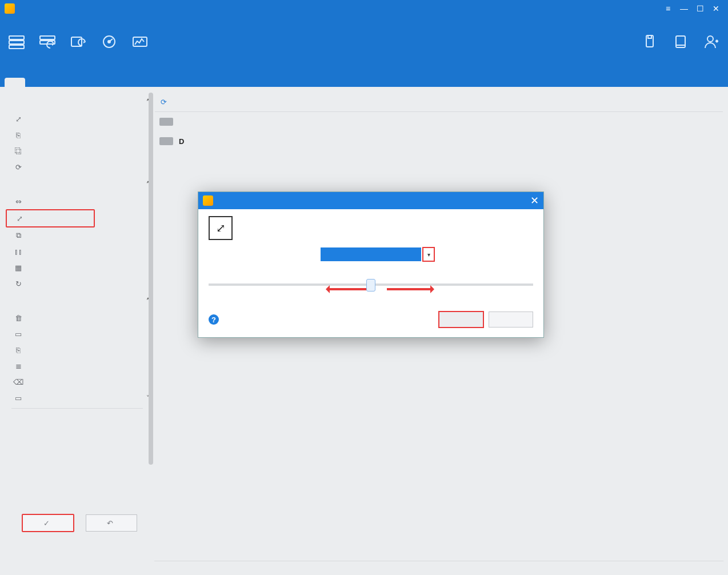  Describe the element at coordinates (371, 265) in the screenshot. I see `extend-partition-dialog: ✕ ⤢ ▾` at that location.